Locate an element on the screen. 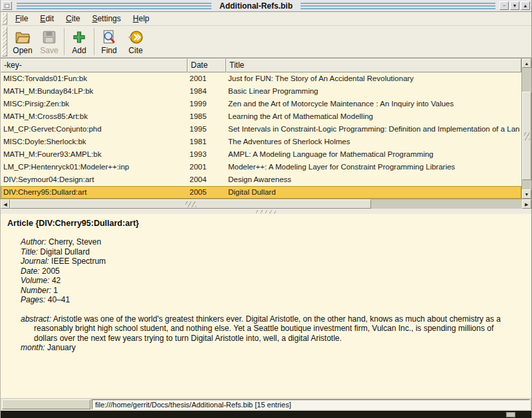  save-button-label: Save is located at coordinates (49, 51).